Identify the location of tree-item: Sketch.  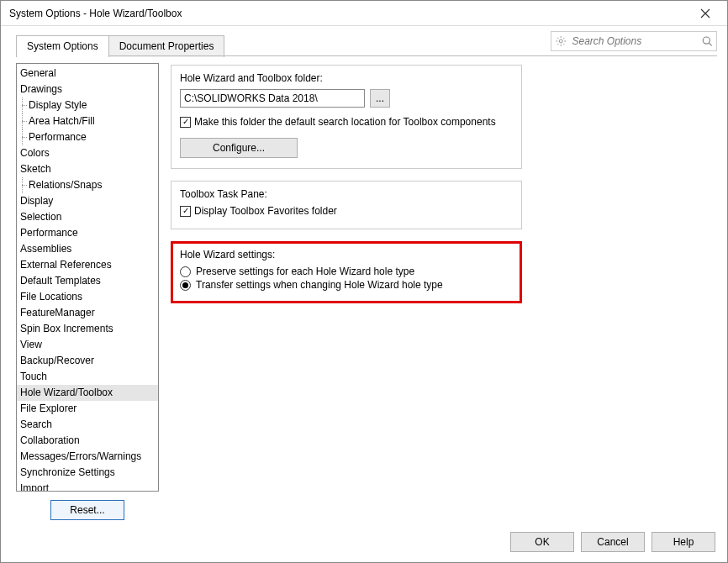
(87, 170).